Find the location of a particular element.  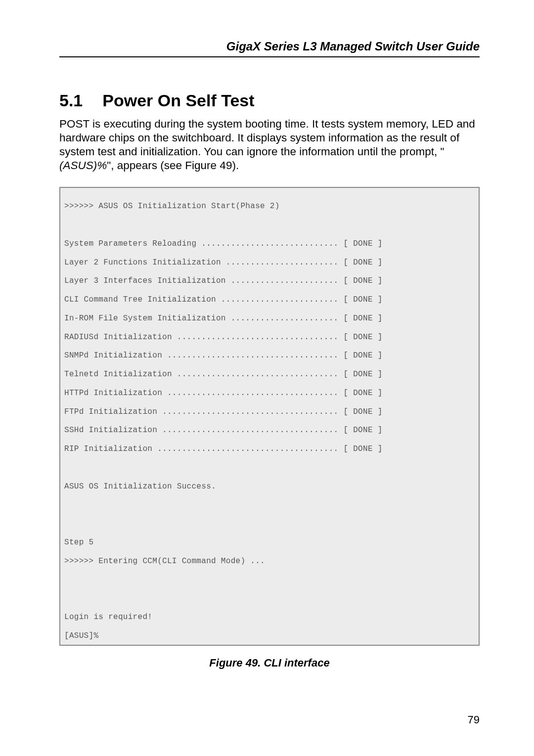

terminal-row: SSHd Initialization ....................… is located at coordinates (269, 430).